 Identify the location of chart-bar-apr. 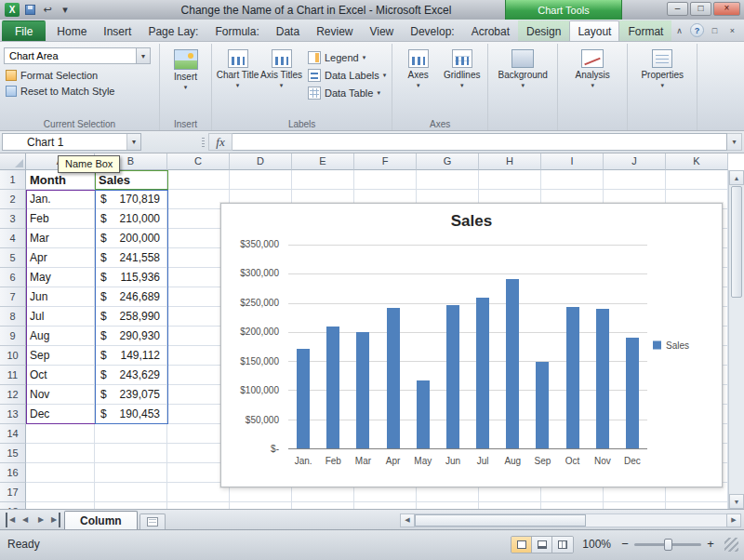
(393, 378).